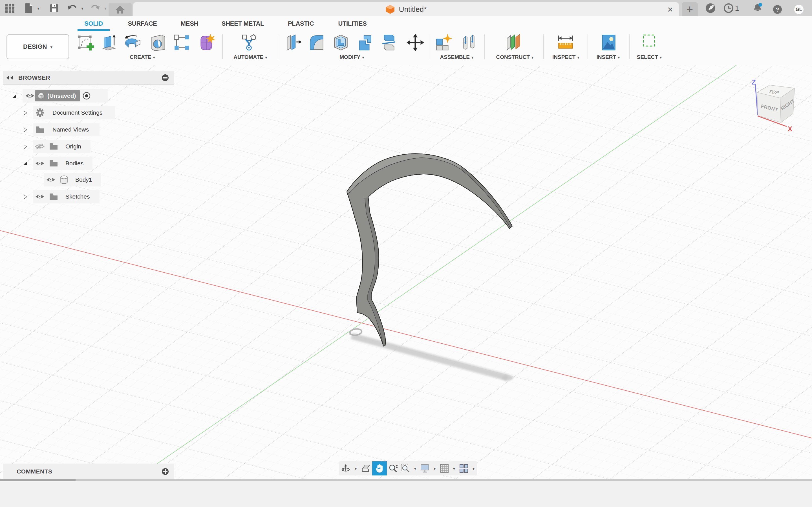  I want to click on orbit-icon, so click(346, 468).